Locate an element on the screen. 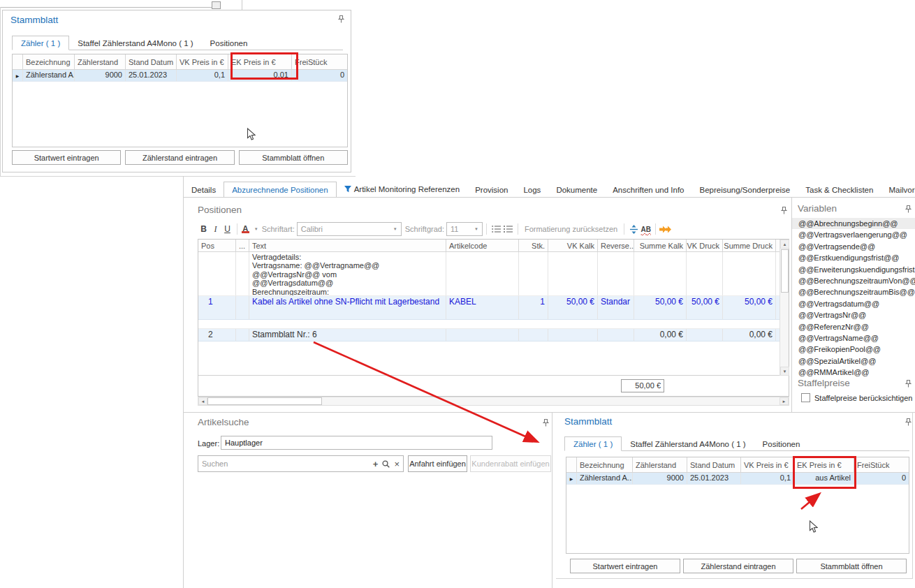  col-vk-kalk: VK Kalk is located at coordinates (573, 246).